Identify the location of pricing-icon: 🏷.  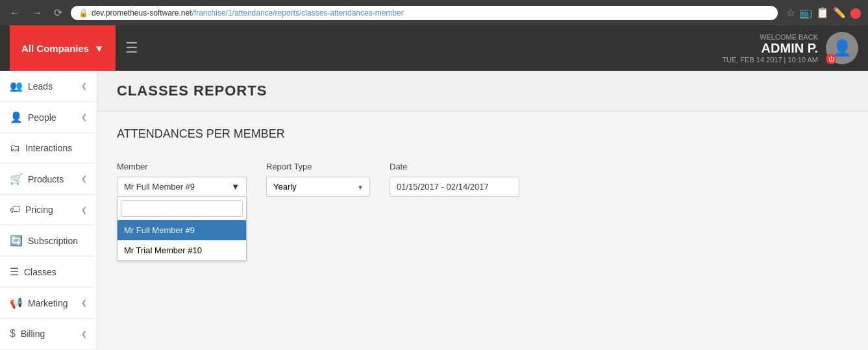
(15, 210).